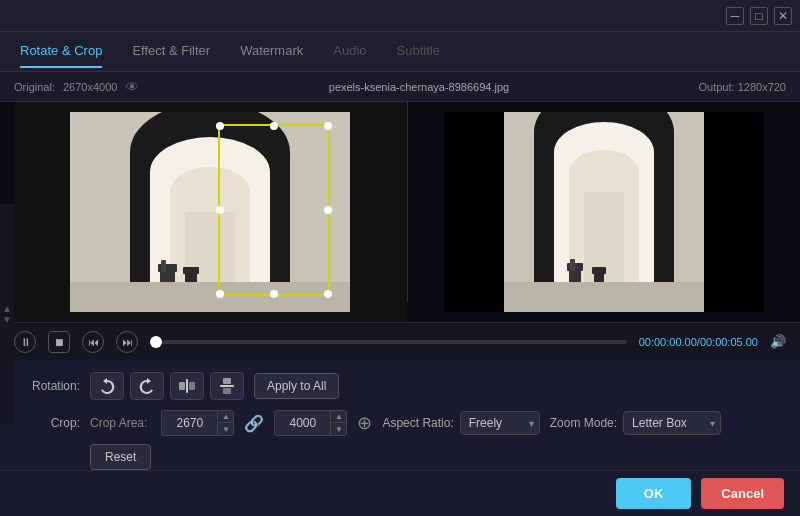 This screenshot has width=800, height=516. I want to click on eye-icon: 👁, so click(132, 87).